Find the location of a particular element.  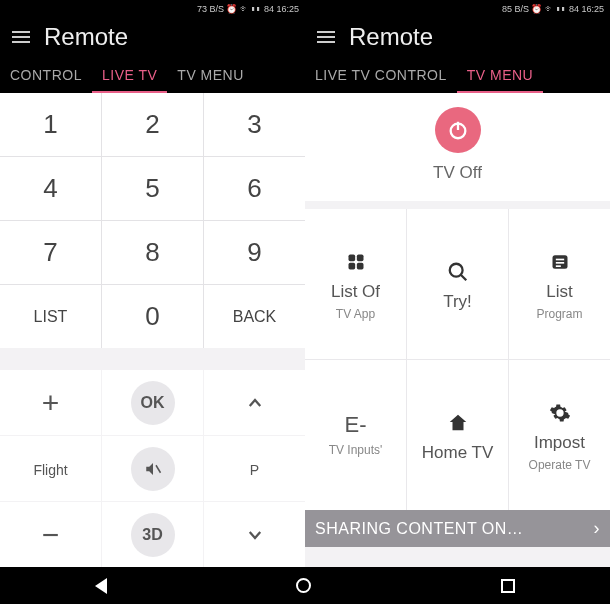

search-icon is located at coordinates (458, 272).